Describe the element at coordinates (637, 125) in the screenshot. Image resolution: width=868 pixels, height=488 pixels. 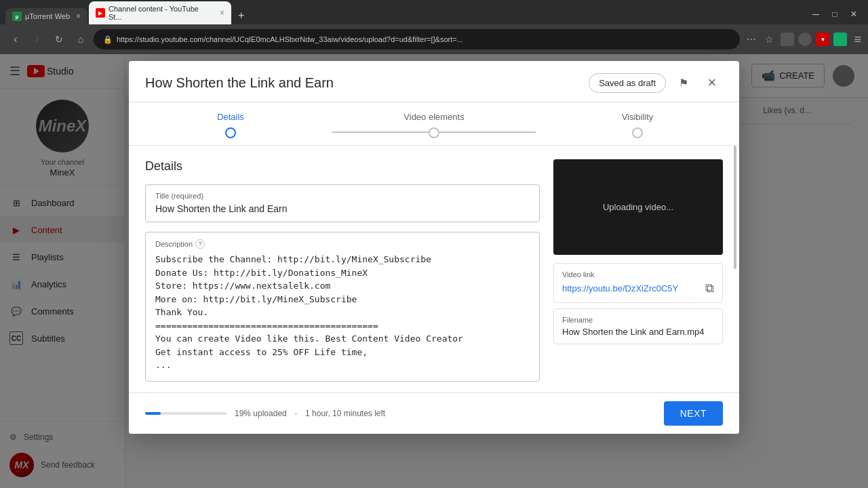
I see `step-visibility: Visibility` at that location.